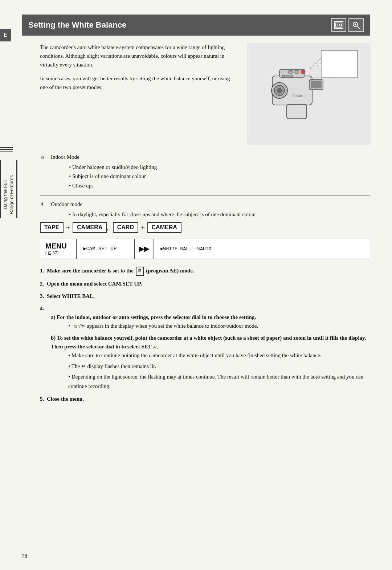 This screenshot has height=570, width=392. Describe the element at coordinates (356, 25) in the screenshot. I see `key-icon` at that location.